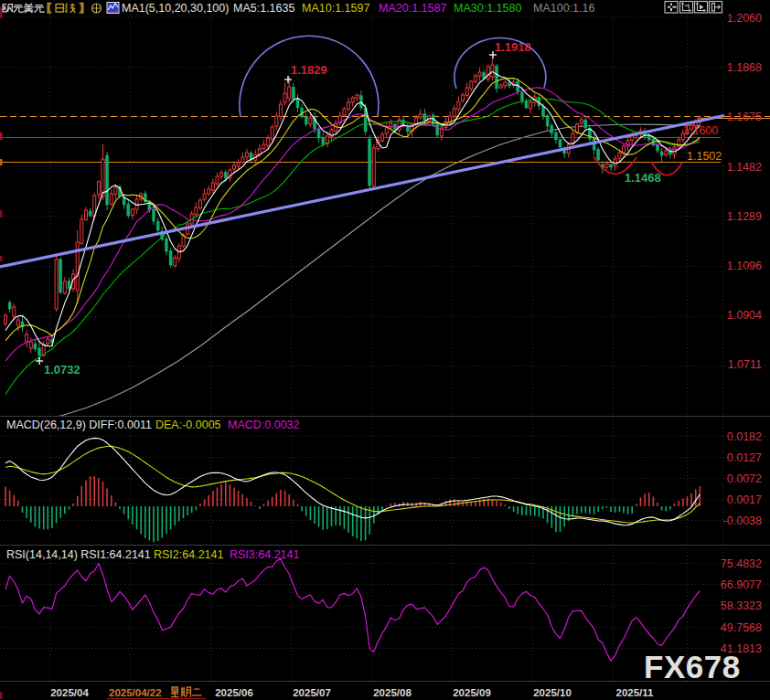  I want to click on svg-text: 66.9077, so click(741, 585).